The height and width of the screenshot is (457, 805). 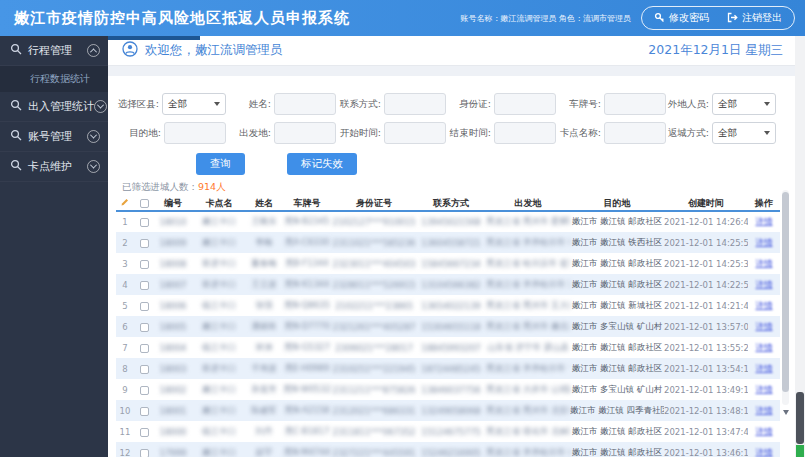 What do you see at coordinates (171, 104) in the screenshot?
I see `filter-district: 选择区县: 全部` at bounding box center [171, 104].